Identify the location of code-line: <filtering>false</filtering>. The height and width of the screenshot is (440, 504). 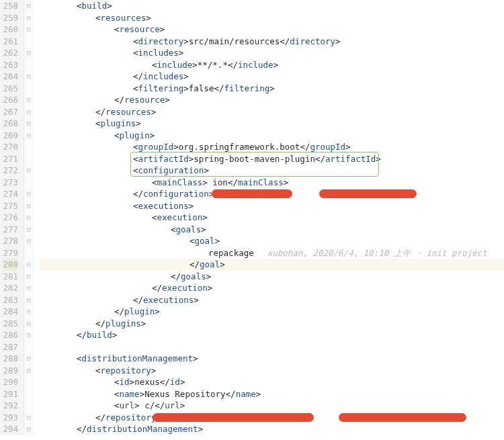
(271, 89).